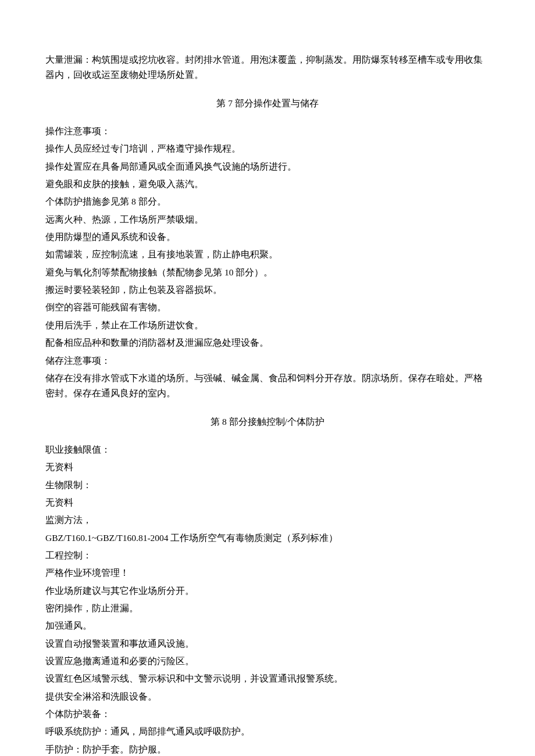  I want to click on text-line: 设置自动报警装置和事故通风设施。, so click(268, 644).